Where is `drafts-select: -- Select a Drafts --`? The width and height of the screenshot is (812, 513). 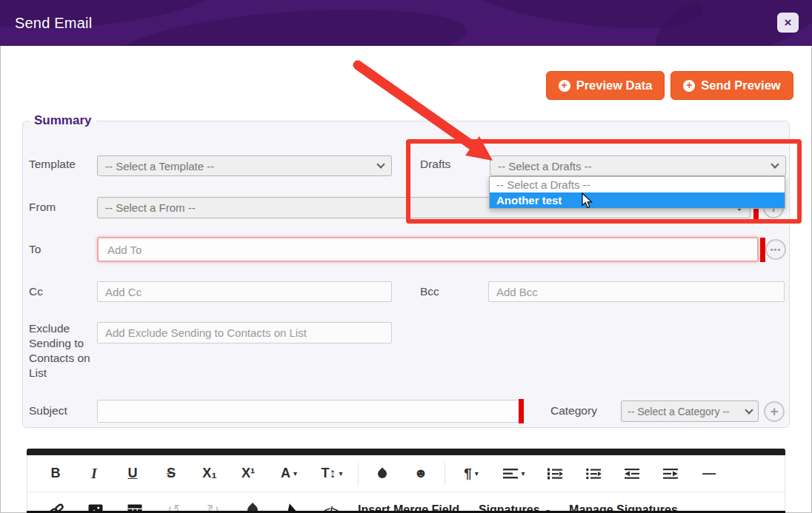
drafts-select: -- Select a Drafts -- is located at coordinates (638, 166).